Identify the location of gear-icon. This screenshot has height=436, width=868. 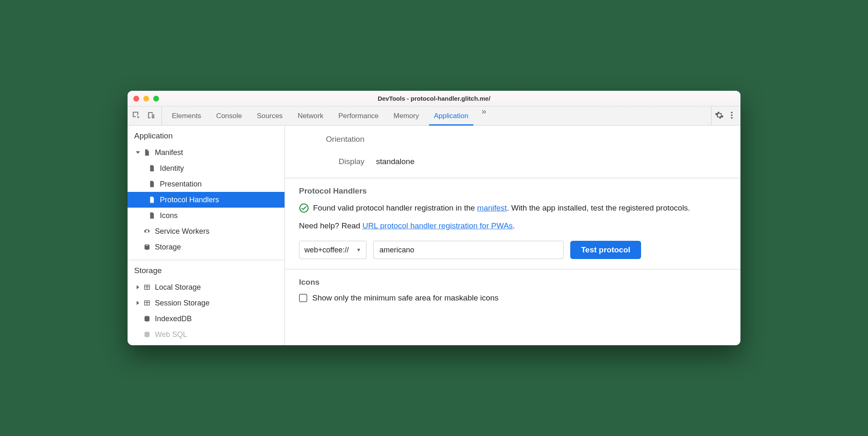
(147, 231).